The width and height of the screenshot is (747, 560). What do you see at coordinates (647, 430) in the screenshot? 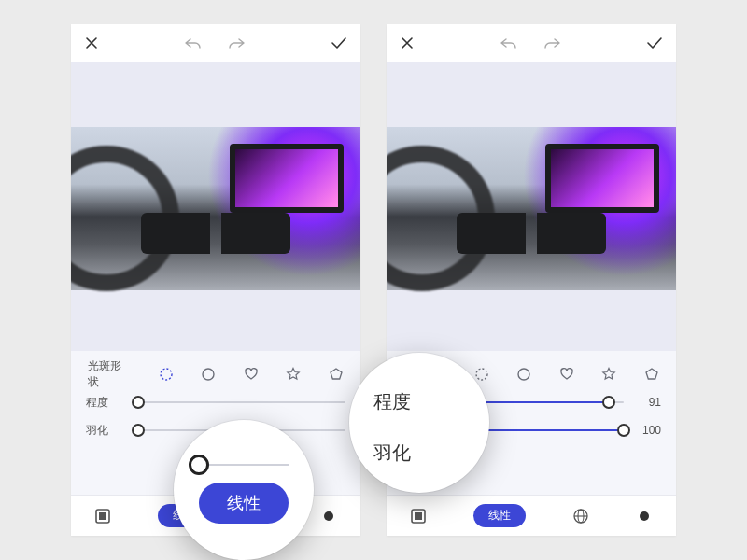
I see `feather-value: 100` at bounding box center [647, 430].